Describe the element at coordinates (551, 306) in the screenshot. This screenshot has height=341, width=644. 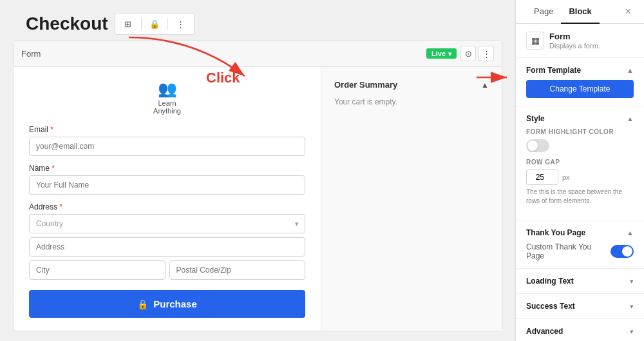
I see `success-text-label: Success Text` at that location.